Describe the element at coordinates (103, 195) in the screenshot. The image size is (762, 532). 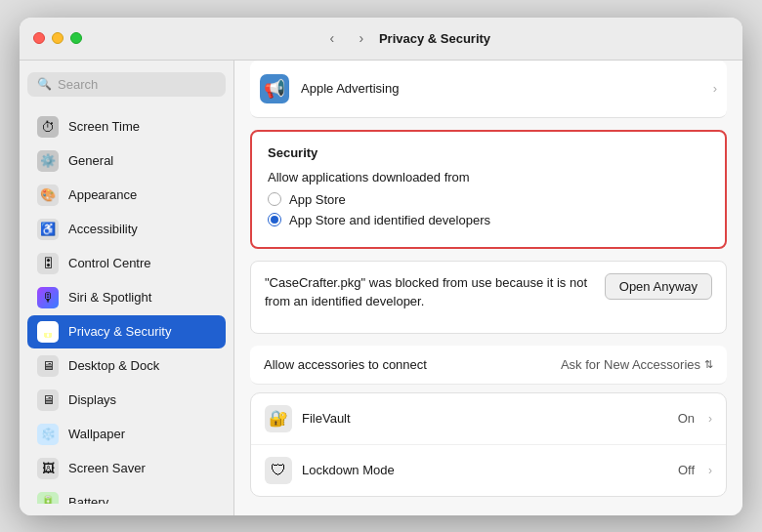
I see `sidebar-label-appearance: Appearance` at that location.